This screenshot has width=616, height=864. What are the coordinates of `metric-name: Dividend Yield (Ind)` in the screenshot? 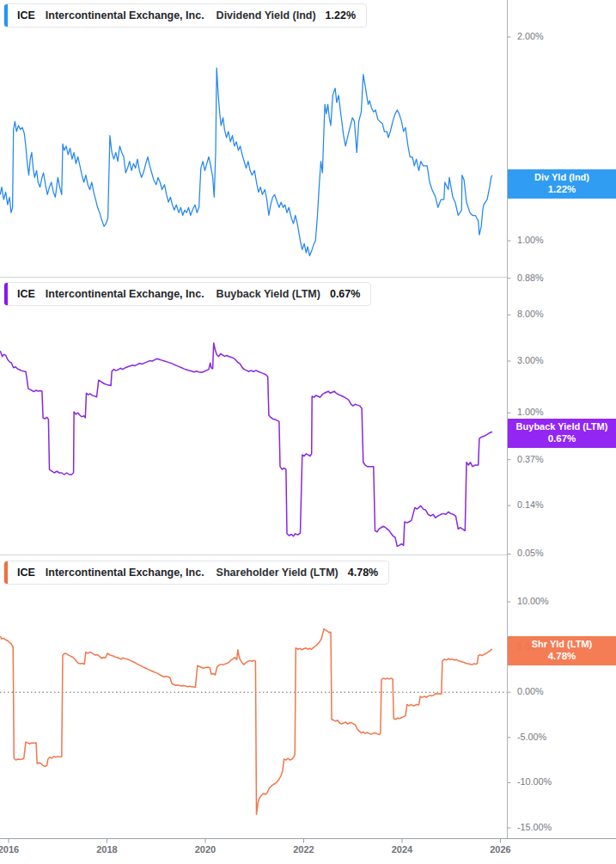 It's located at (266, 15).